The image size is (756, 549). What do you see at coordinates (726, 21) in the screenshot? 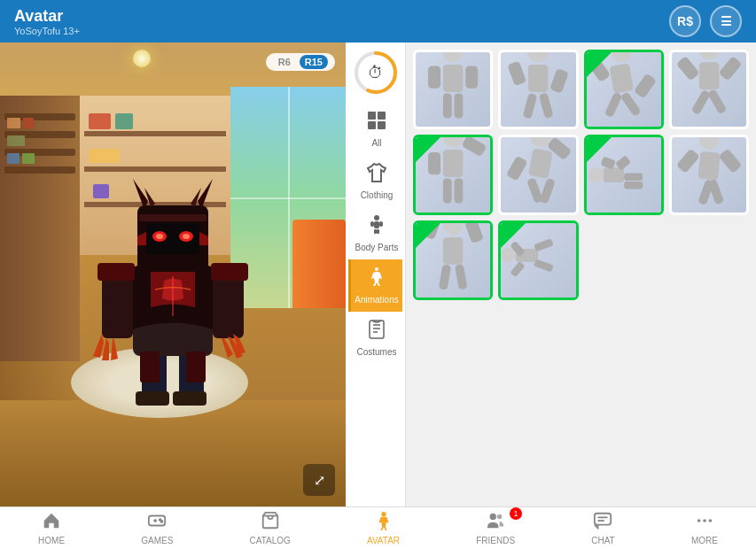
I see `menu-button: ☰` at bounding box center [726, 21].